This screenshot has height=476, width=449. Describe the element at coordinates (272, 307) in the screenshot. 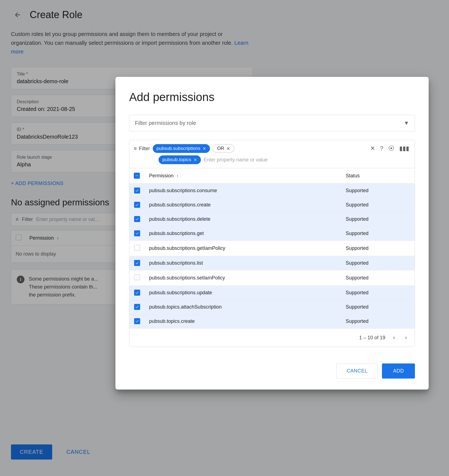

I see `table-row: pubsub.topics.attachSubscriptionSupporte…` at that location.